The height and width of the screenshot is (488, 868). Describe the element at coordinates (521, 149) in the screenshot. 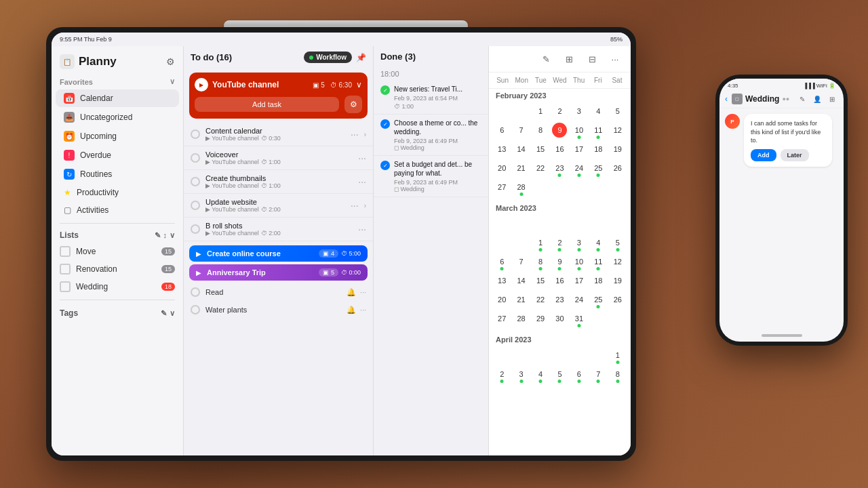

I see `cal-day: 14` at that location.